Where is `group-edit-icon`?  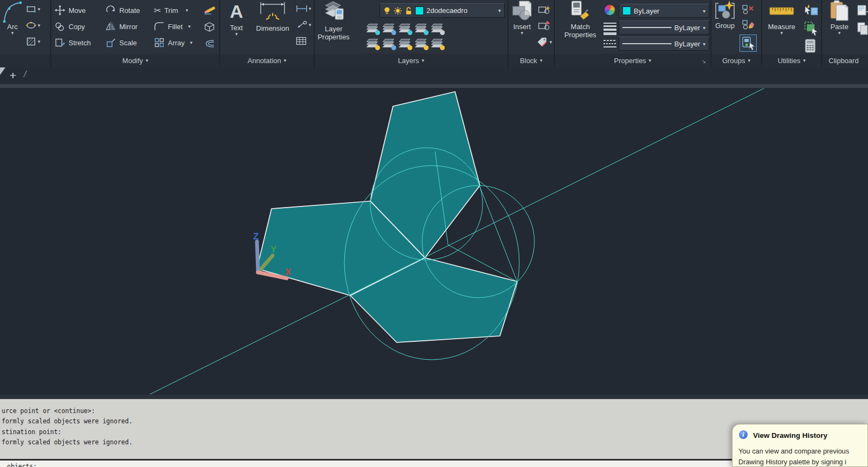
group-edit-icon is located at coordinates (748, 25).